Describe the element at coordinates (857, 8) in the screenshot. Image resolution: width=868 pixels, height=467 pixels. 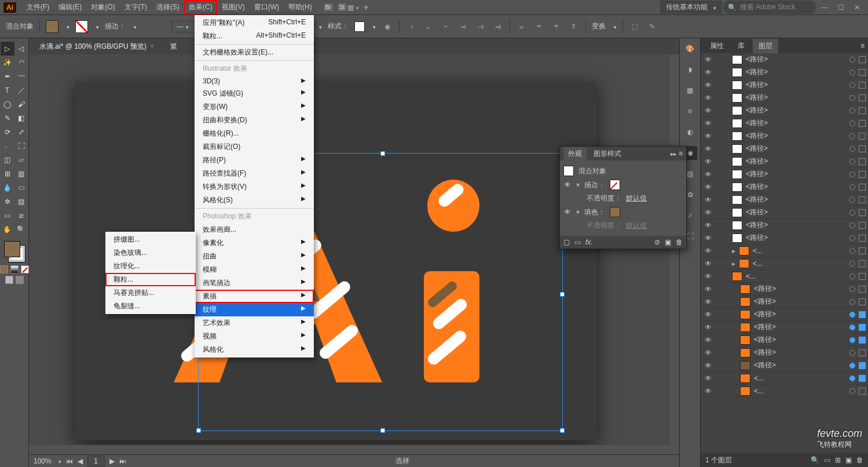
I see `close-button: ✕` at that location.